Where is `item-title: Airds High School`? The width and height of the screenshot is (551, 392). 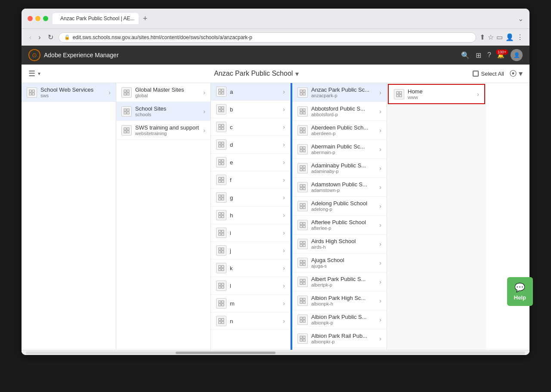
item-title: Airds High School is located at coordinates (344, 241).